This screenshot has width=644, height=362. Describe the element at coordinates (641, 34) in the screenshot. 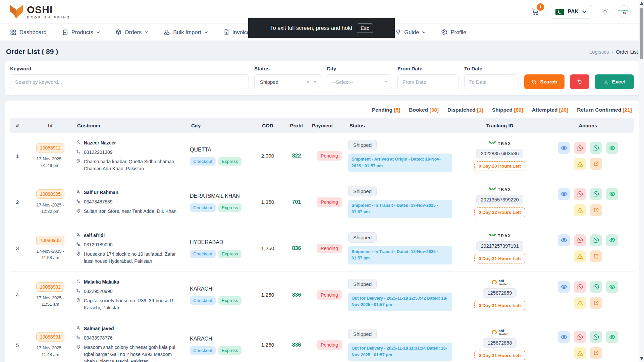

I see `scrollbar-thumb` at that location.